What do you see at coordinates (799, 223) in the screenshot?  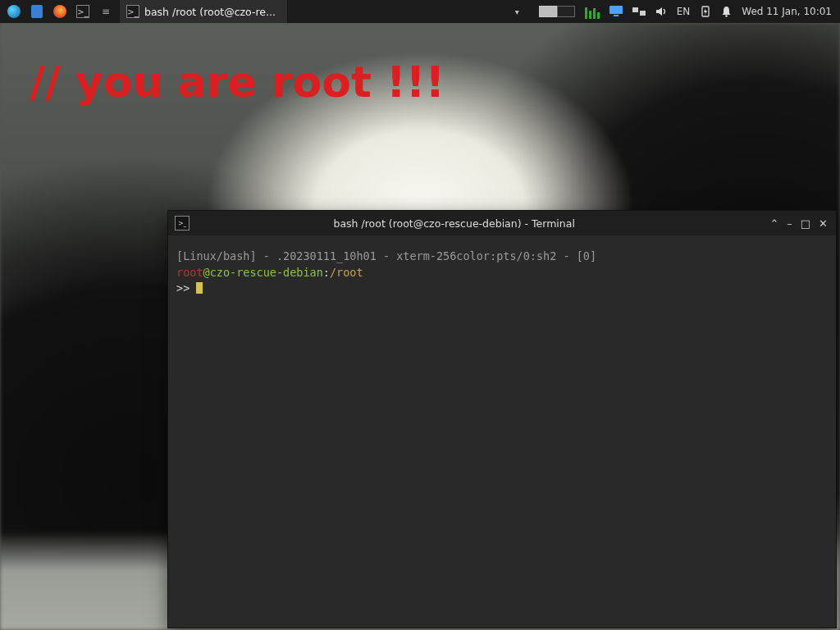 I see `window-controls: ⌃ – □ ✕` at bounding box center [799, 223].